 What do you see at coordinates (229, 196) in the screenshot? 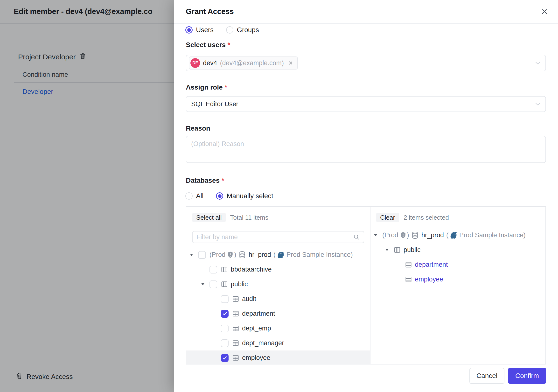
I see `databases-mode-radio-group: AllManually select` at bounding box center [229, 196].